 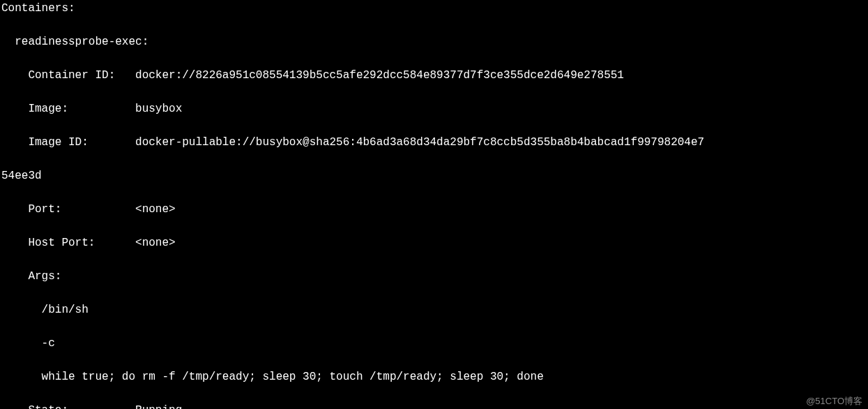 What do you see at coordinates (434, 109) in the screenshot?
I see `line-image: Image: busybox` at bounding box center [434, 109].